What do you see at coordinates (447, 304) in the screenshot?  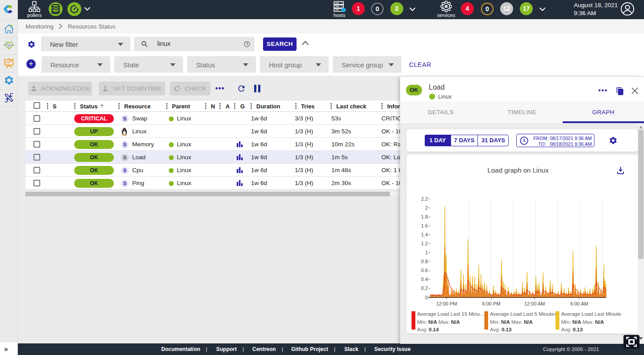 I see `svg-text: 12:00 PM` at bounding box center [447, 304].